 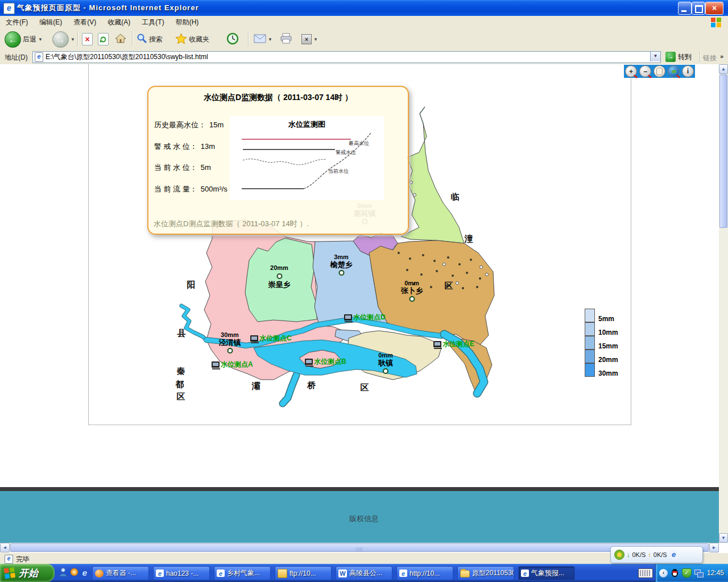 What do you see at coordinates (88, 39) in the screenshot?
I see `stop-button: ×` at bounding box center [88, 39].